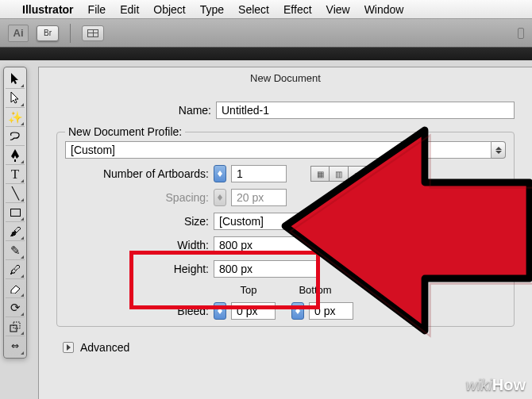  What do you see at coordinates (70, 33) in the screenshot?
I see `separator` at bounding box center [70, 33].